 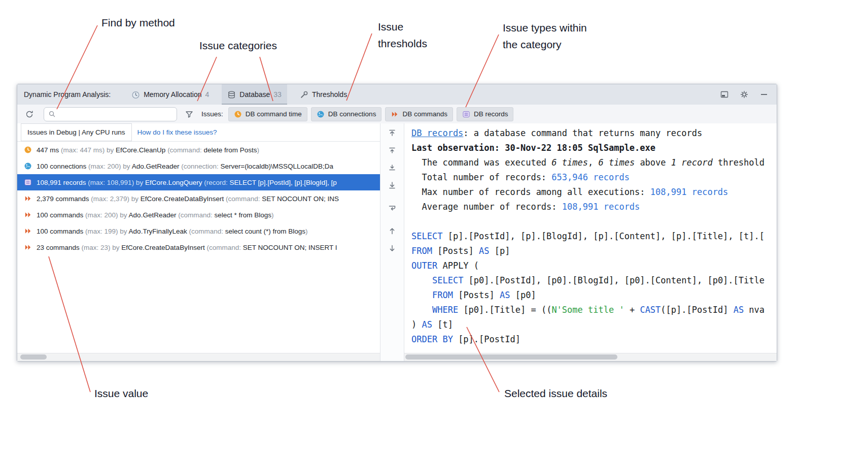 I want to click on down-arrow-icon, so click(x=392, y=248).